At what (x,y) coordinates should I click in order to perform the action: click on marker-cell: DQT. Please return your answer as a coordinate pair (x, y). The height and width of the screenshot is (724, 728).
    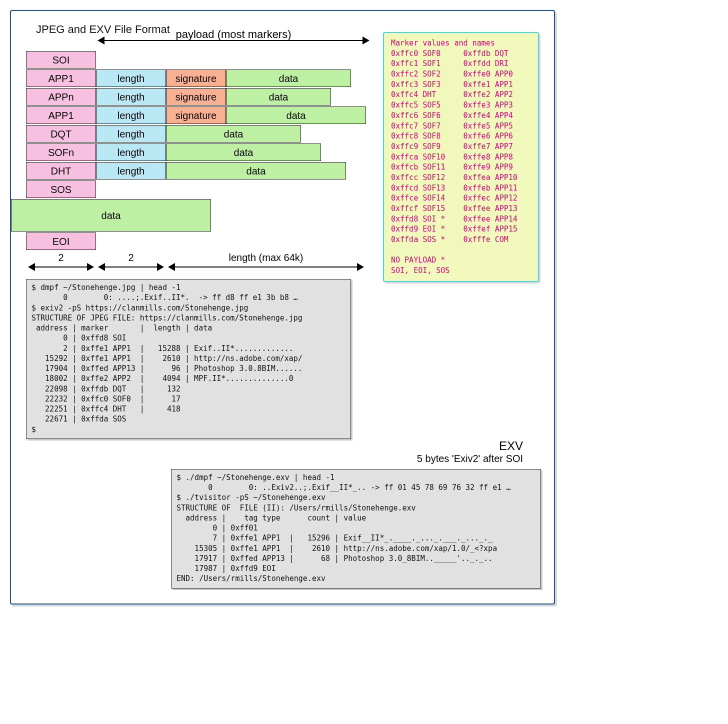
    Looking at the image, I should click on (61, 134).